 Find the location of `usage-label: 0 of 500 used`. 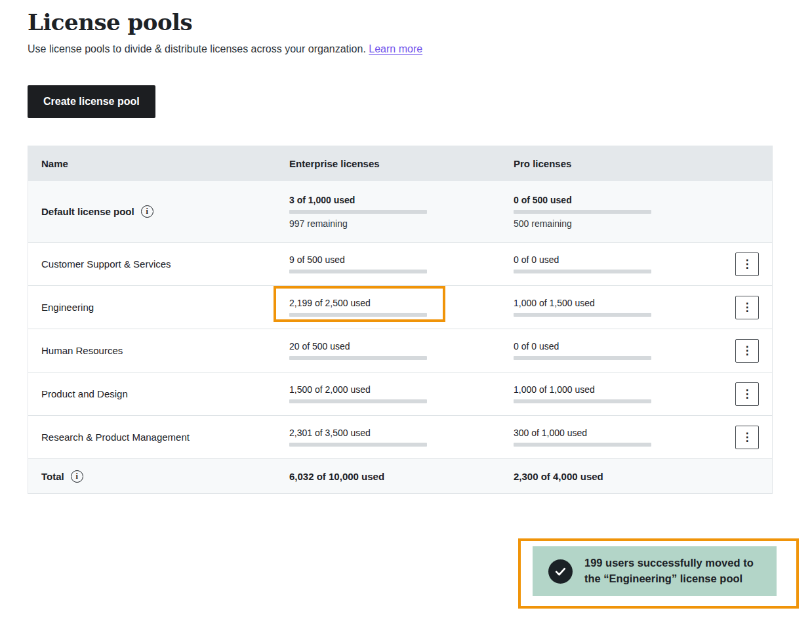

usage-label: 0 of 500 used is located at coordinates (603, 200).